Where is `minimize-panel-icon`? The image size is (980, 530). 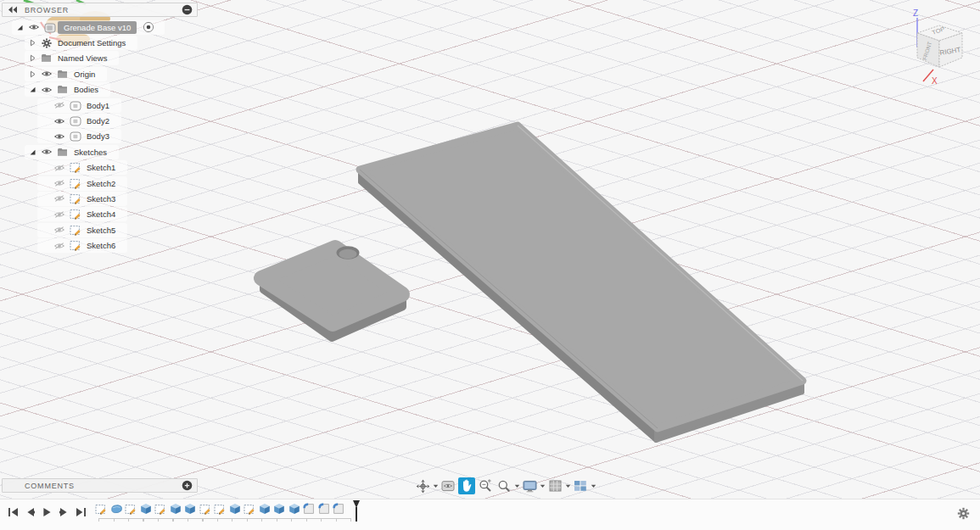
minimize-panel-icon is located at coordinates (187, 10).